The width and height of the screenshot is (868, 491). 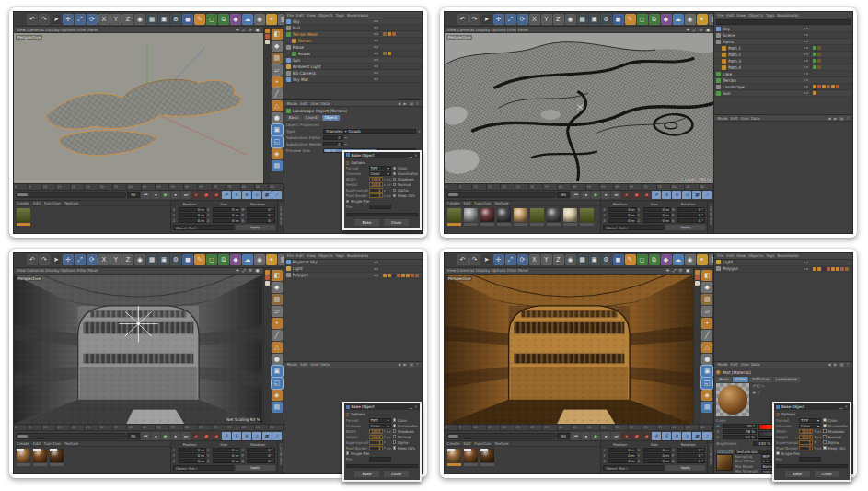 I want to click on snap-icon: ◈, so click(x=277, y=395).